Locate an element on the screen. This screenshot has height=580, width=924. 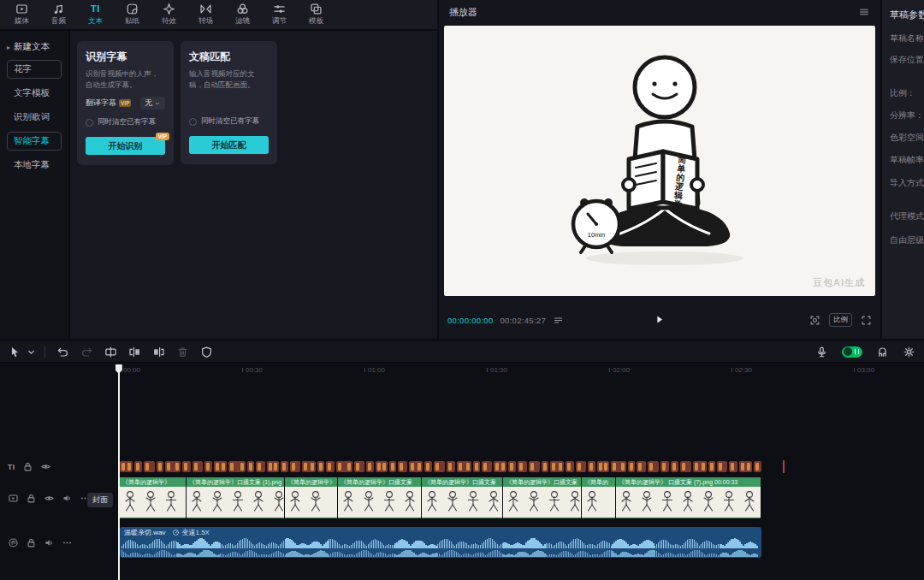
fullscreen-icon is located at coordinates (866, 320).